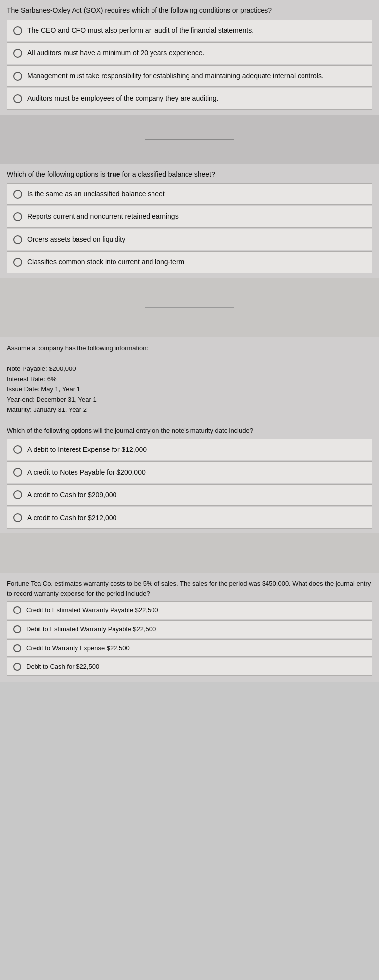 This screenshot has width=379, height=980. I want to click on answer3-text1: A debit to Interest Expense for $12,000, so click(87, 450).